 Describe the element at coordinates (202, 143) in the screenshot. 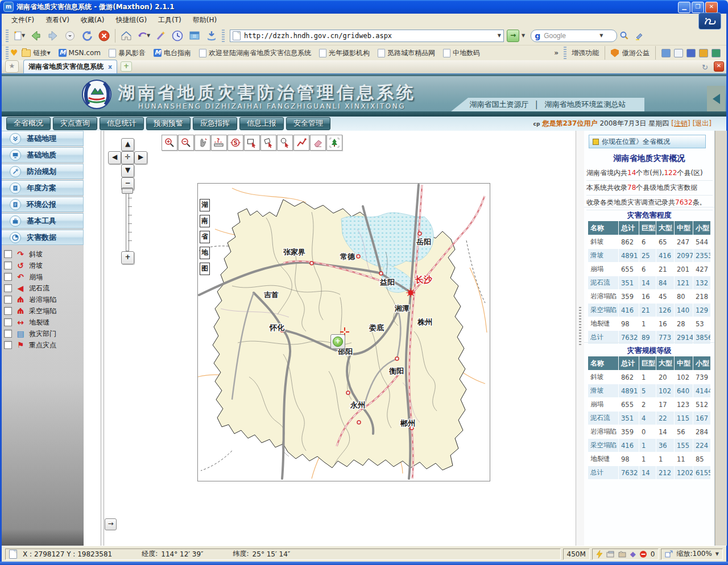

I see `map-pan-button` at that location.